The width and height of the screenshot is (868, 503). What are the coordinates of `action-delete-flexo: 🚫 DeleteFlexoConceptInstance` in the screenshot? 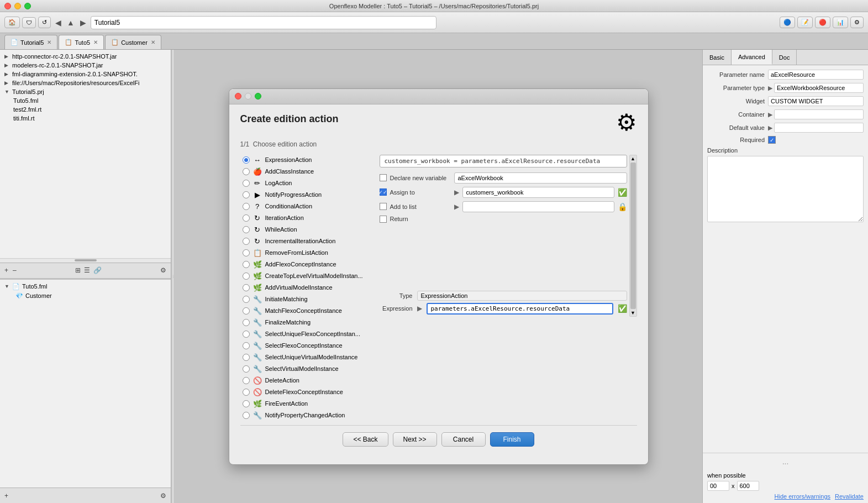 It's located at (307, 392).